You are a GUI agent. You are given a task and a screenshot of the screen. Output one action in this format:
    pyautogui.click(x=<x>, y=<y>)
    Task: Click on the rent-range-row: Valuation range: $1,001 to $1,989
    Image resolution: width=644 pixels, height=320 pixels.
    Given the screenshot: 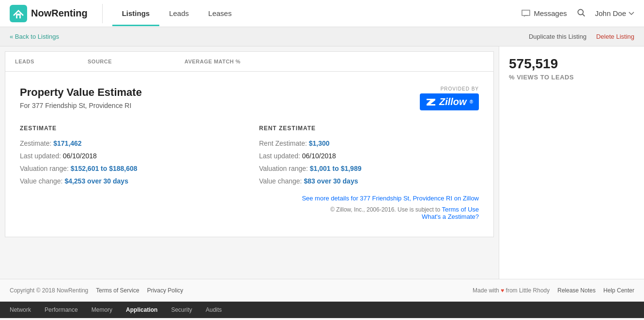 What is the action you would take?
    pyautogui.click(x=369, y=168)
    